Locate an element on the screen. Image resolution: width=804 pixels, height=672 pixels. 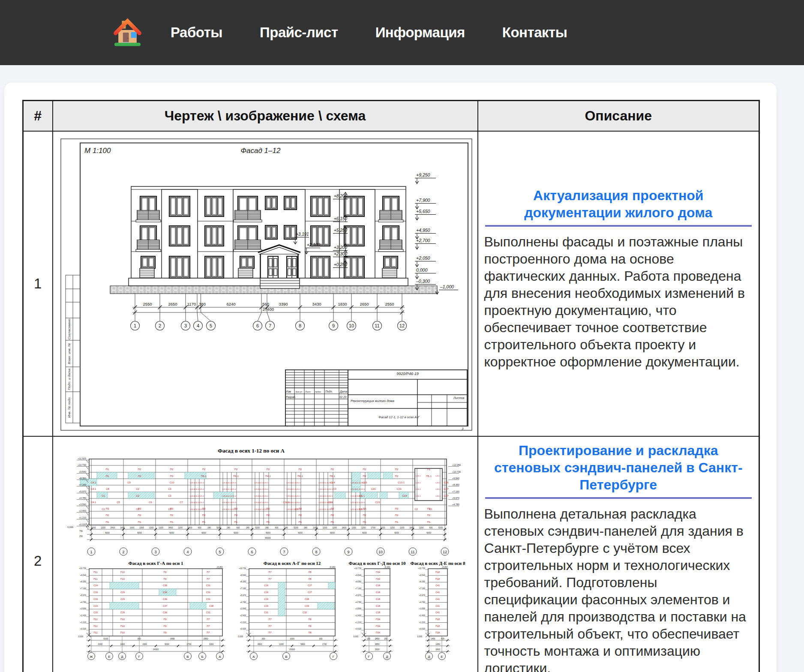
svg-text: П8 is located at coordinates (309, 572).